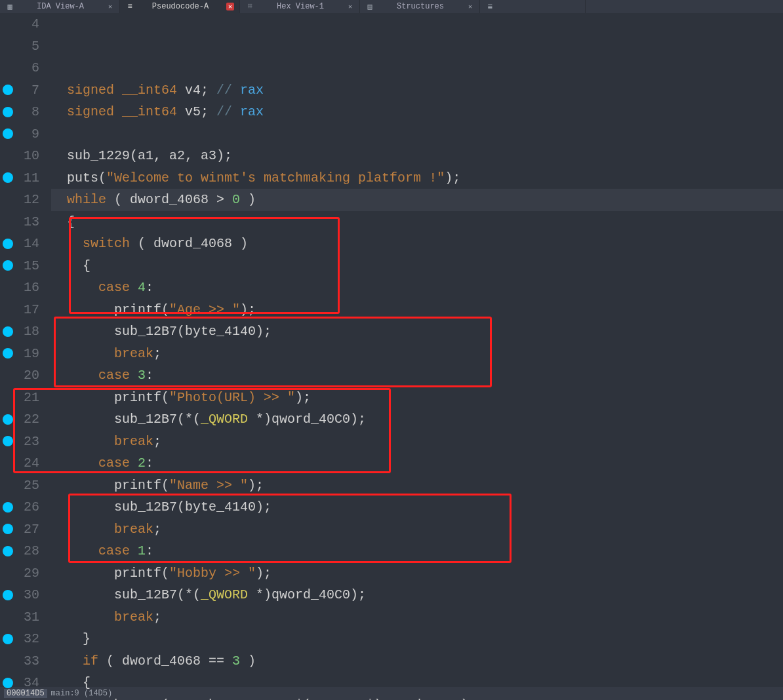  Describe the element at coordinates (20, 266) in the screenshot. I see `line-number: 15` at that location.